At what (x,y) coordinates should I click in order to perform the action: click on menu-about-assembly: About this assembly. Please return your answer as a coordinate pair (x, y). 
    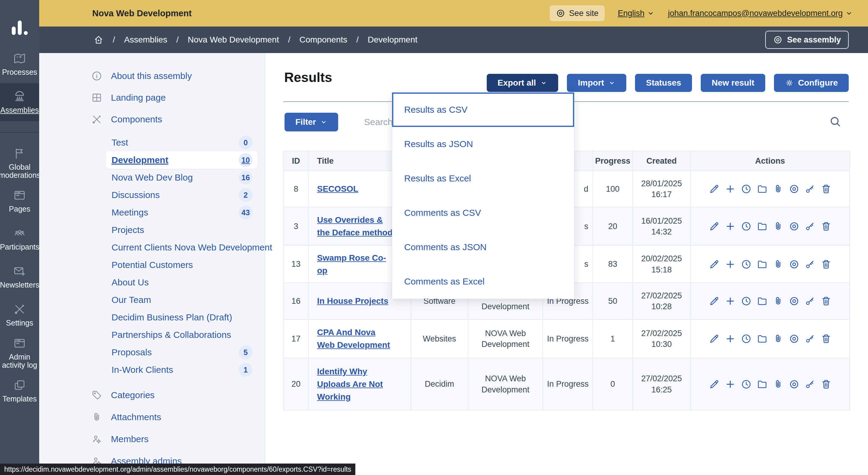
    Looking at the image, I should click on (152, 76).